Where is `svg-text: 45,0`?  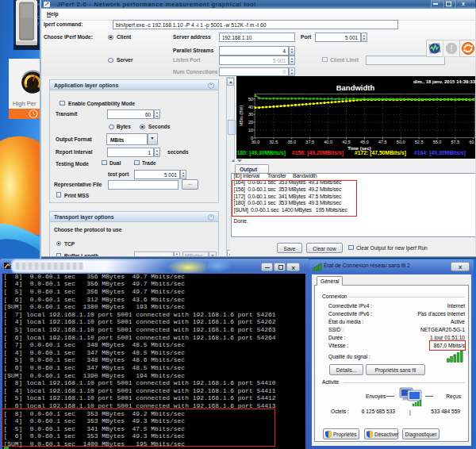
svg-text: 45,0 is located at coordinates (365, 142).